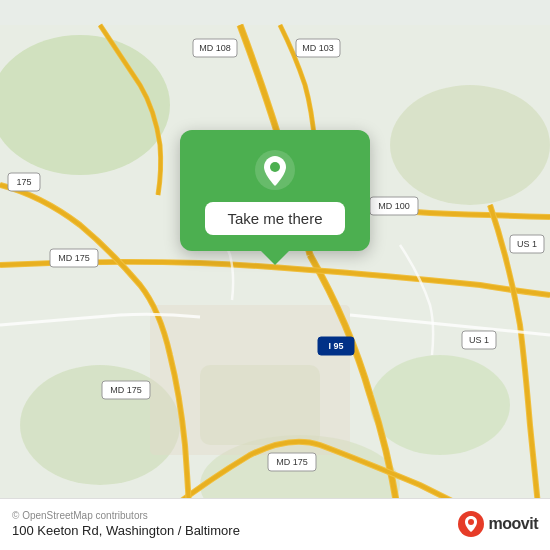 The height and width of the screenshot is (550, 550). What do you see at coordinates (275, 170) in the screenshot?
I see `location-pin-icon` at bounding box center [275, 170].